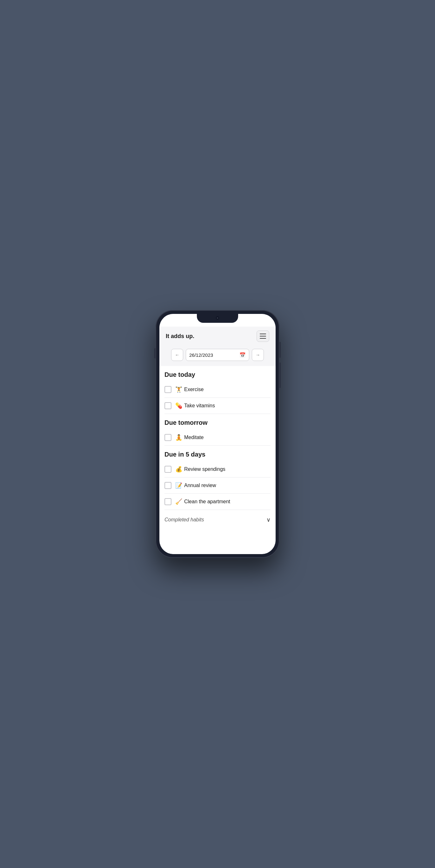  I want to click on task-item: 🧹 Clean the apartment, so click(218, 502).